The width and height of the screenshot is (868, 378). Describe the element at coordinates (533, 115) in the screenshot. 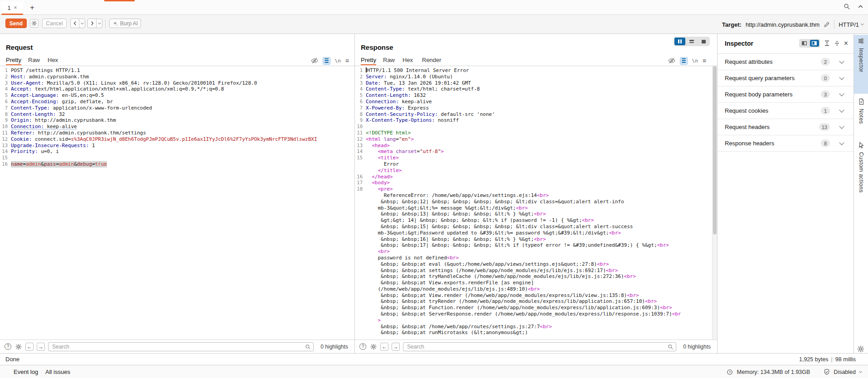

I see `editor-line: 8Content-Security-Policy: default-src 'n…` at that location.